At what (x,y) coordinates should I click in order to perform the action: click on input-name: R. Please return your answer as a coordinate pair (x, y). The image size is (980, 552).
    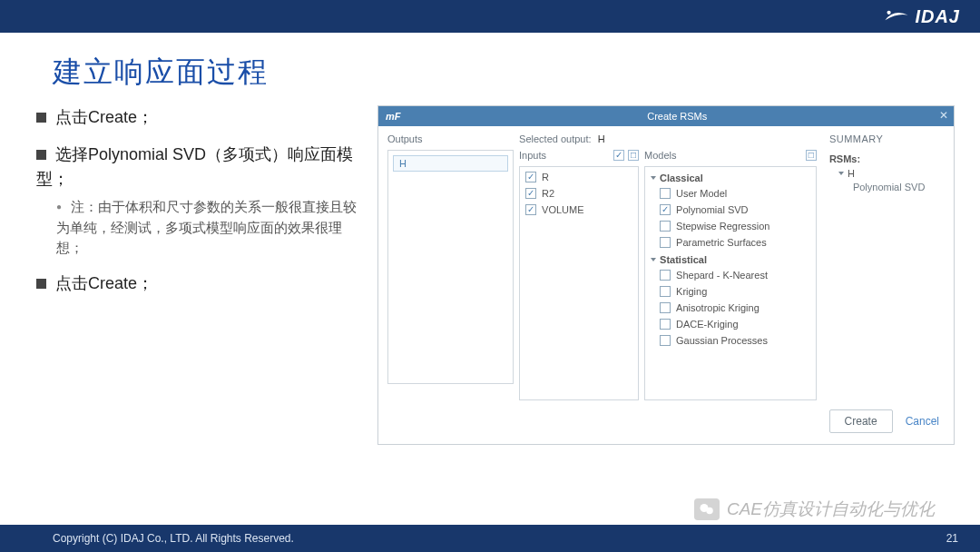
    Looking at the image, I should click on (545, 177).